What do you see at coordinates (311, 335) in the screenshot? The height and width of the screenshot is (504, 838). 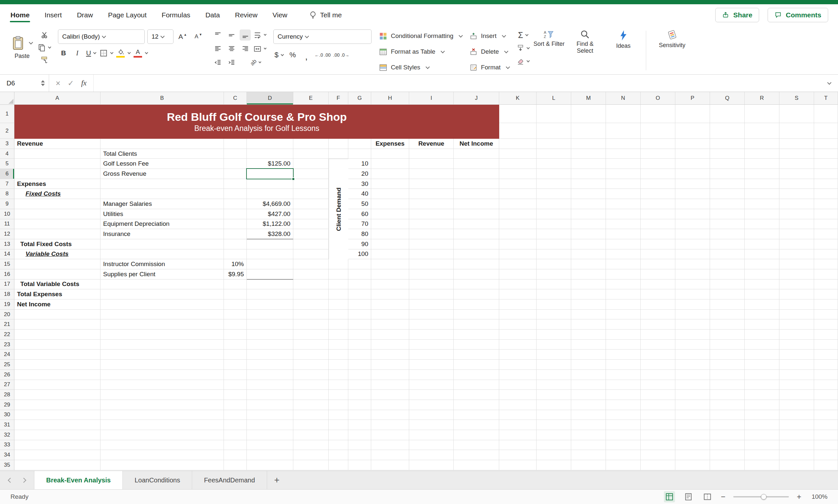 I see `cell-E22` at bounding box center [311, 335].